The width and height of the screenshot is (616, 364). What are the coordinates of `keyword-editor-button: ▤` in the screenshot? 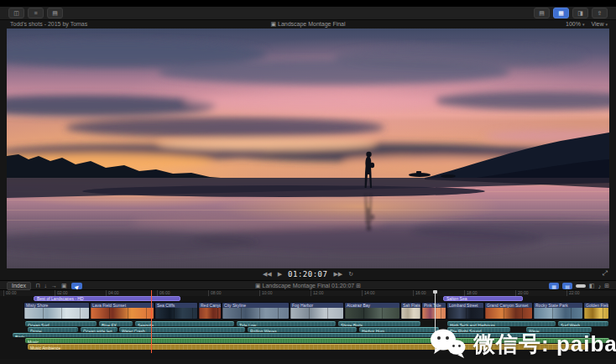 It's located at (55, 13).